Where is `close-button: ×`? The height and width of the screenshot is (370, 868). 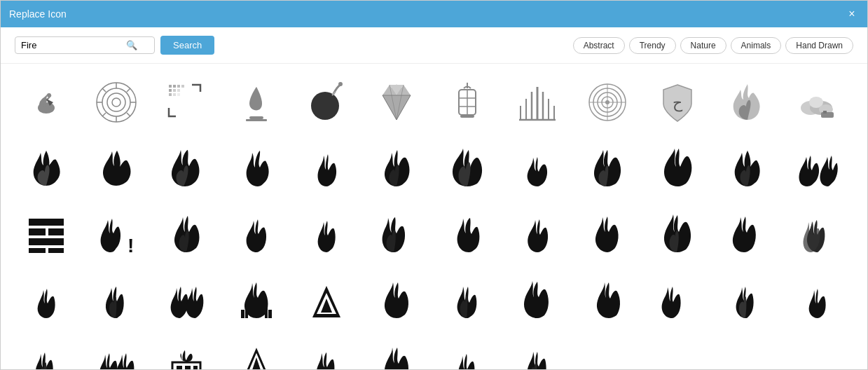 close-button: × is located at coordinates (852, 14).